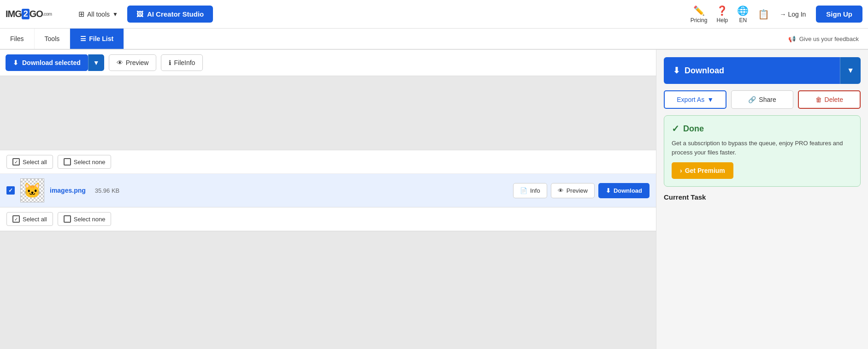 The width and height of the screenshot is (868, 349). What do you see at coordinates (30, 219) in the screenshot?
I see `select-all-button-bottom: Select all` at bounding box center [30, 219].